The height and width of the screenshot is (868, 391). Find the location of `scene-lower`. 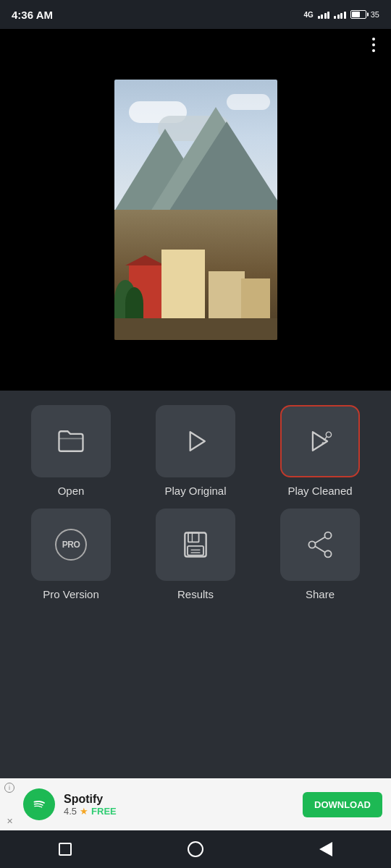

scene-lower is located at coordinates (196, 275).